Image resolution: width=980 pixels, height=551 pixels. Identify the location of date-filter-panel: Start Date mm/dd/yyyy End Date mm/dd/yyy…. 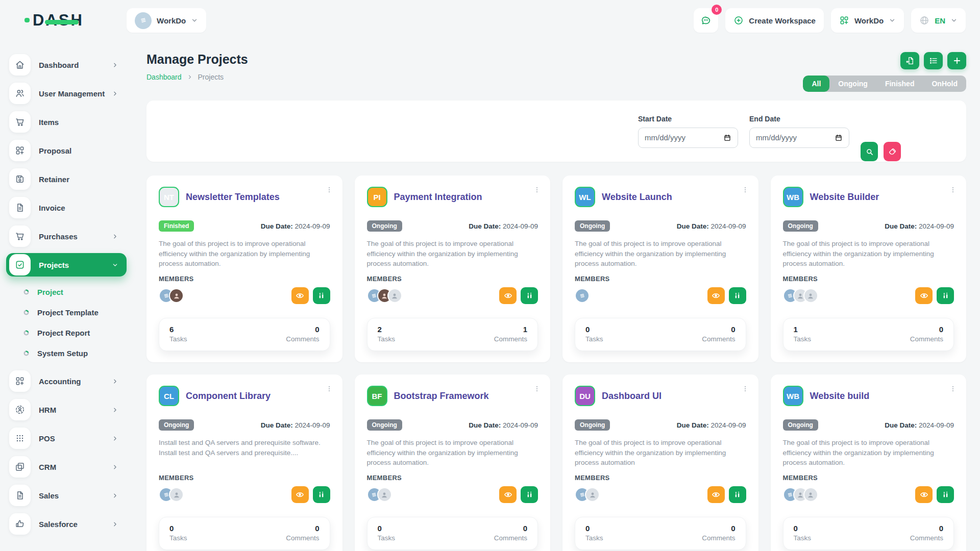
(556, 131).